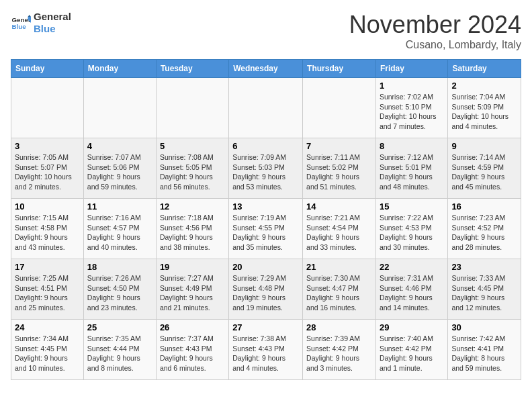 This screenshot has height=411, width=532. What do you see at coordinates (484, 293) in the screenshot?
I see `day-info: Sunrise: 7:33 AM Sunset: 4:45 PM Dayligh…` at bounding box center [484, 293].